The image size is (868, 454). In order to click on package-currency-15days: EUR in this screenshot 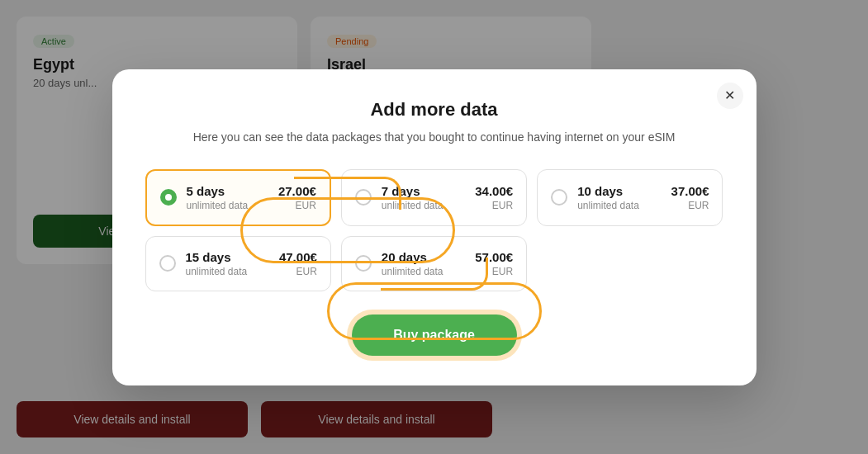, I will do `click(298, 272)`.